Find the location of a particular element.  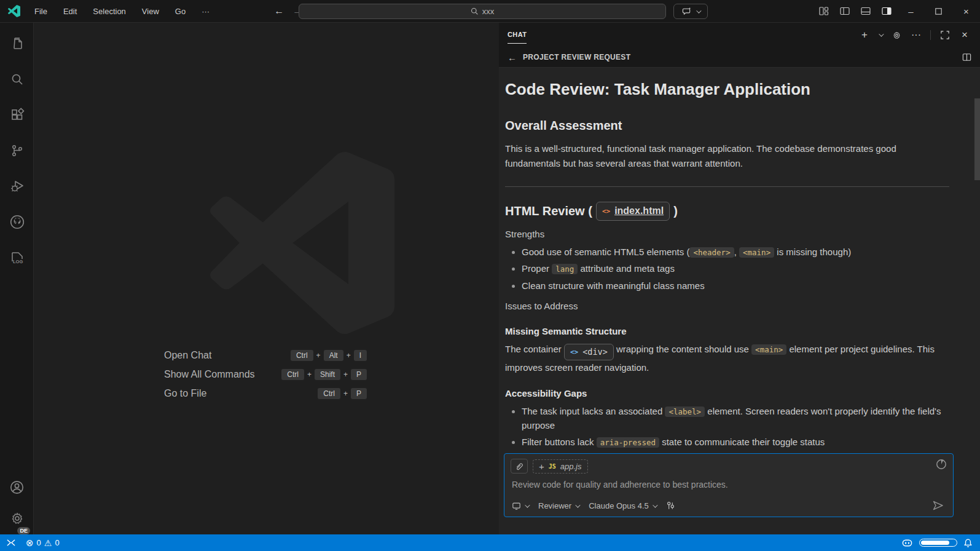

chat-input-text: Review code for quality and adherence to… is located at coordinates (729, 482).